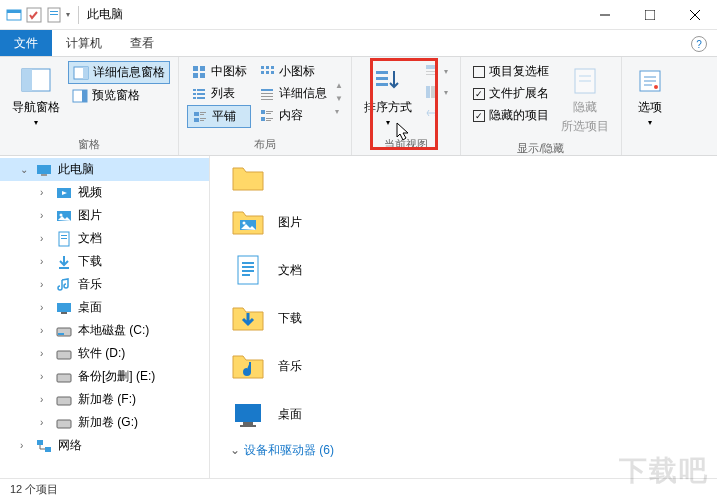 The height and width of the screenshot is (500, 717). What do you see at coordinates (604, 15) in the screenshot?
I see `minimize-button` at bounding box center [604, 15].